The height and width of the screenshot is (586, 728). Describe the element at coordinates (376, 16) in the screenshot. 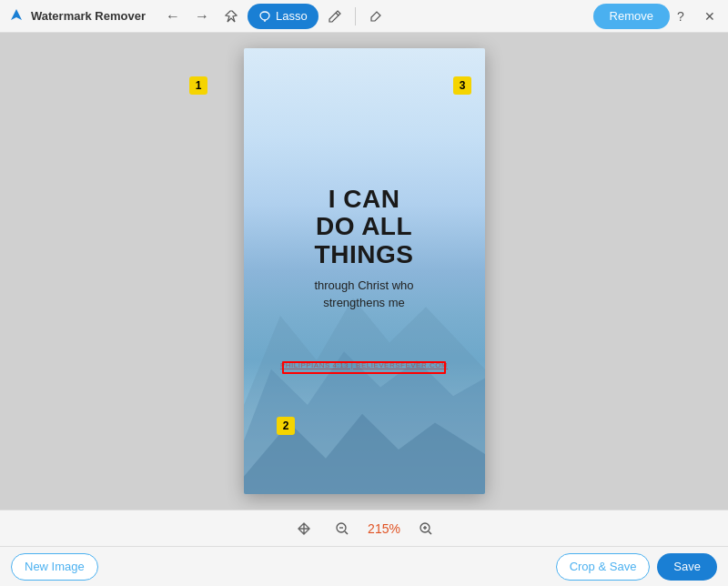

I see `erase-button` at that location.